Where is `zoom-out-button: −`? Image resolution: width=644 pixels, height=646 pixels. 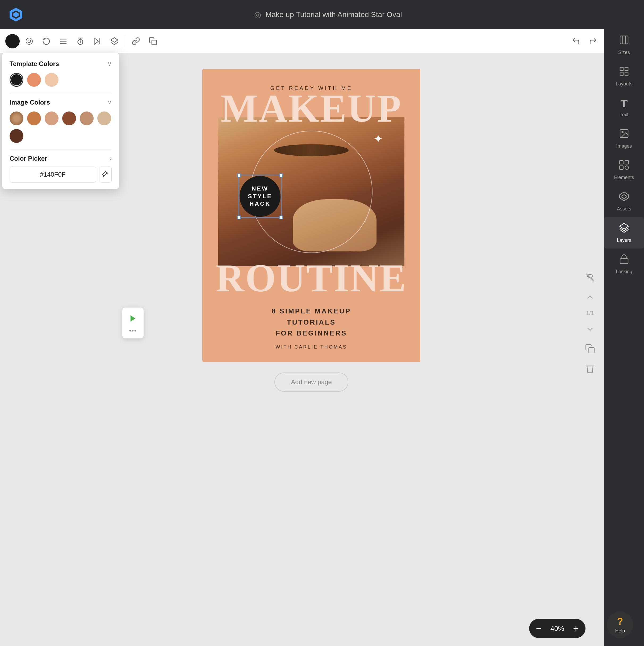
zoom-out-button: − is located at coordinates (539, 629).